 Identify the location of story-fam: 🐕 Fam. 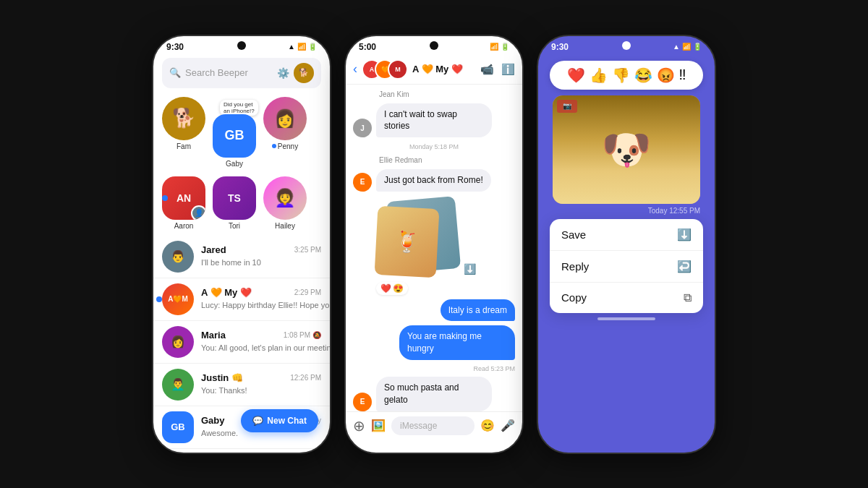
(184, 132).